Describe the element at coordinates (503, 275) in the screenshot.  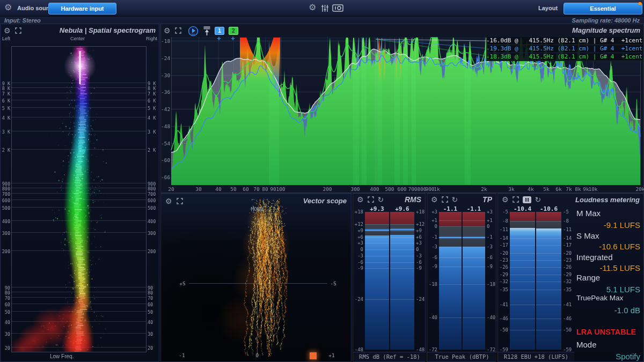
I see `meter-tick: -29` at that location.